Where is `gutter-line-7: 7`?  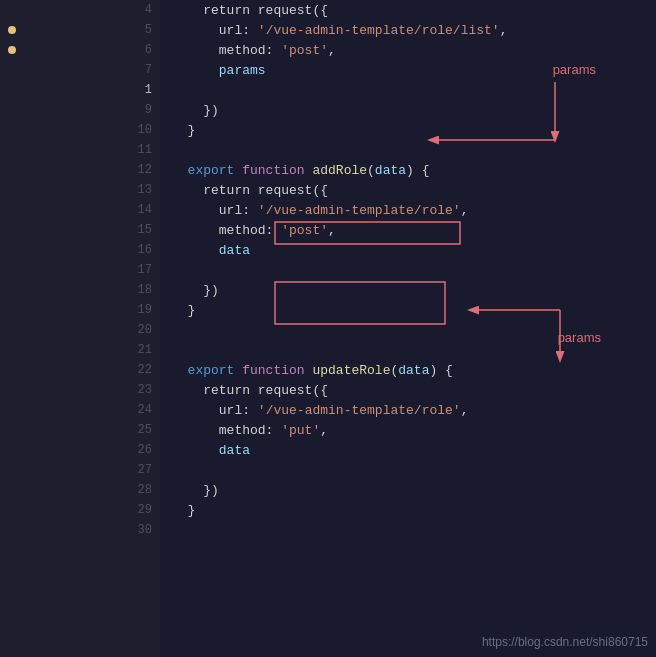
gutter-line-7: 7 is located at coordinates (80, 70).